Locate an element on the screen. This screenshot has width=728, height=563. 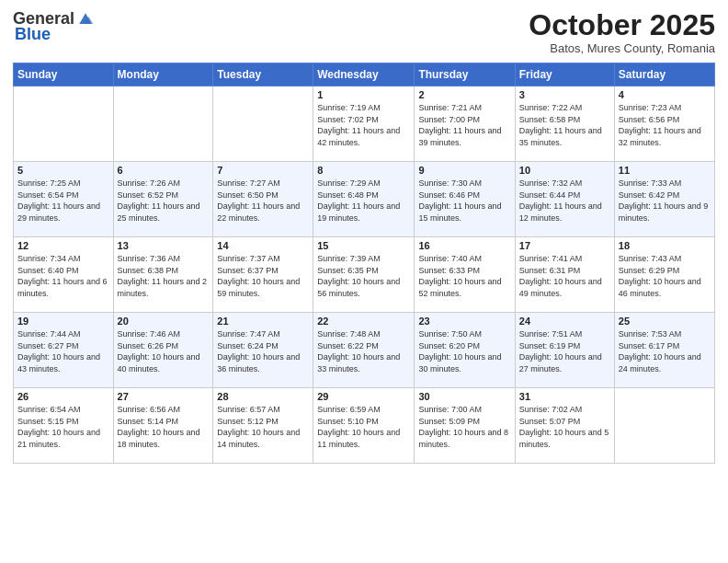
day-info: Sunrise: 7:53 AM Sunset: 6:17 PM Dayligh… is located at coordinates (665, 351).